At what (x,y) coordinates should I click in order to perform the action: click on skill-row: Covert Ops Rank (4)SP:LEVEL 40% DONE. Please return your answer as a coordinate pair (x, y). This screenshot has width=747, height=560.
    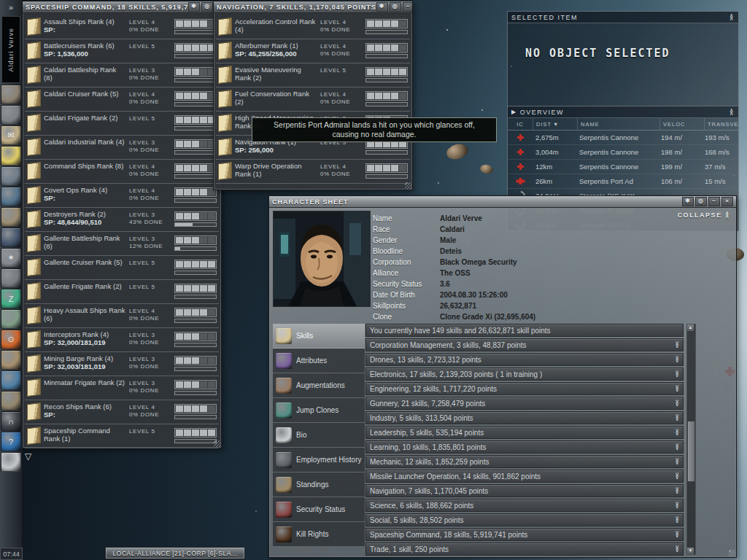
    Looking at the image, I should click on (122, 195).